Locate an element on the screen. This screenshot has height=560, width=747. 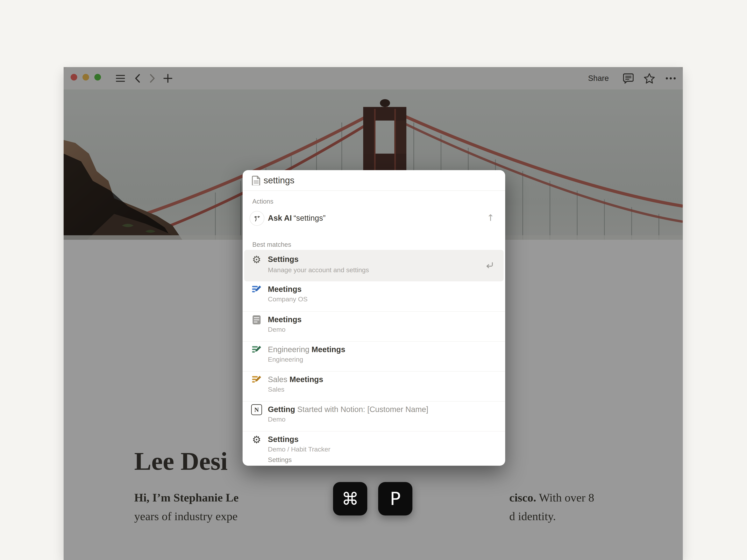
section-label-best-matches: Best matches is located at coordinates (272, 245).